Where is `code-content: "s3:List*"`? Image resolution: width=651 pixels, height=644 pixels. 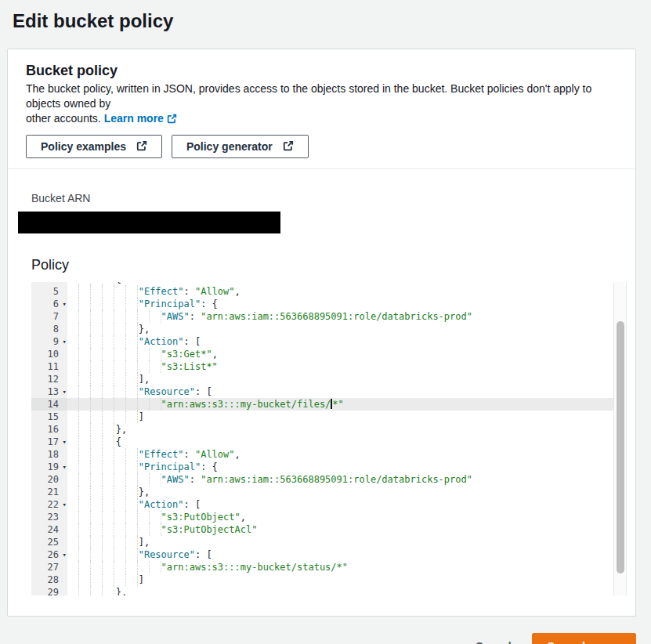
code-content: "s3:List*" is located at coordinates (340, 367).